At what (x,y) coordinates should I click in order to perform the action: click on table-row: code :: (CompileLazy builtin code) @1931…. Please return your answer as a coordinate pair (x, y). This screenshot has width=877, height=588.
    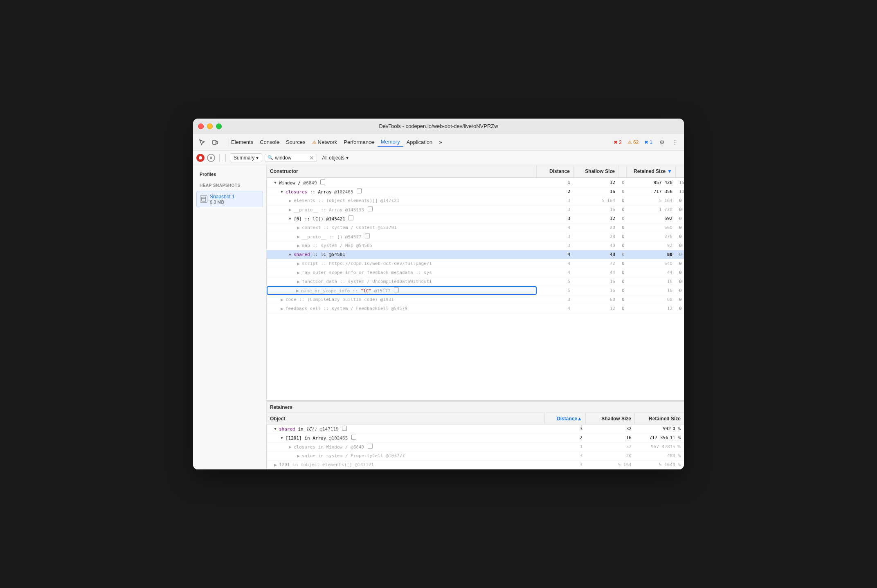
    Looking at the image, I should click on (475, 300).